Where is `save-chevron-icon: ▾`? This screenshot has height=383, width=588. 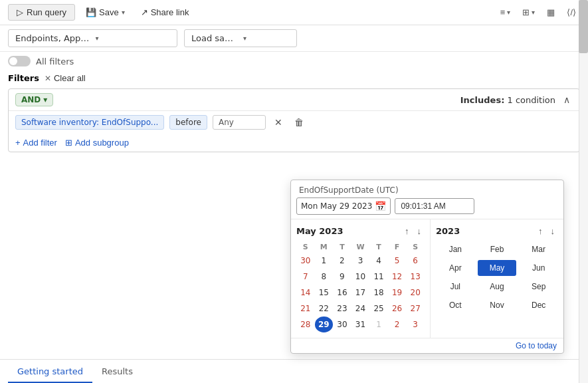 save-chevron-icon: ▾ is located at coordinates (124, 12).